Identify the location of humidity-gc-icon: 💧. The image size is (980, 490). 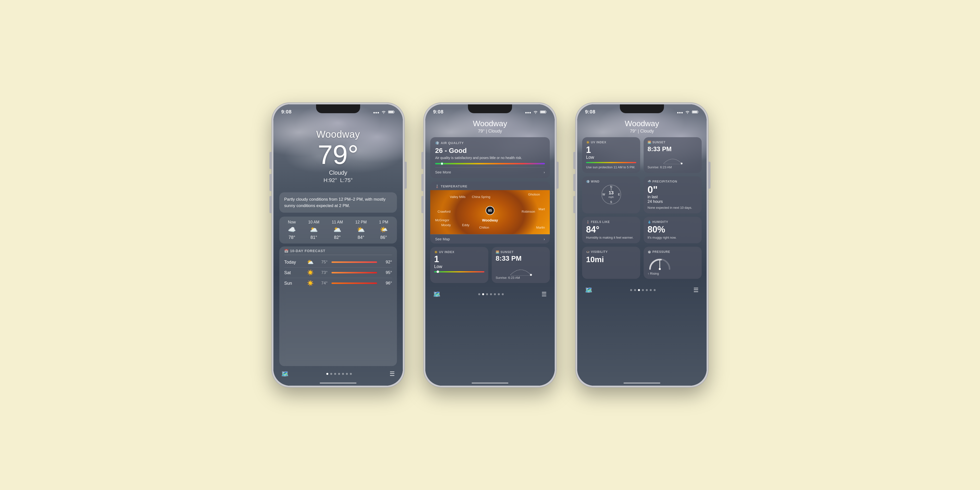
(649, 222).